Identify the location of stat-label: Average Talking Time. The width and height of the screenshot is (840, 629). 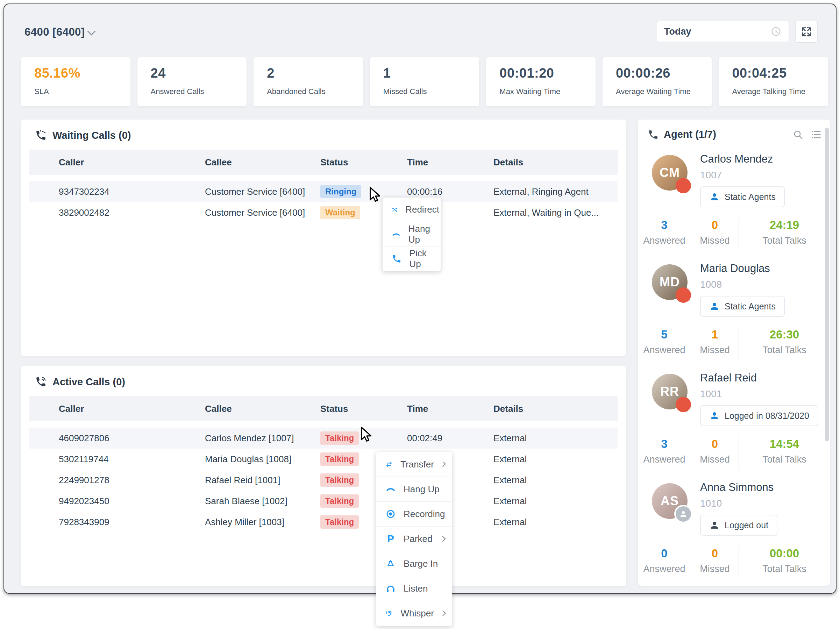
(780, 91).